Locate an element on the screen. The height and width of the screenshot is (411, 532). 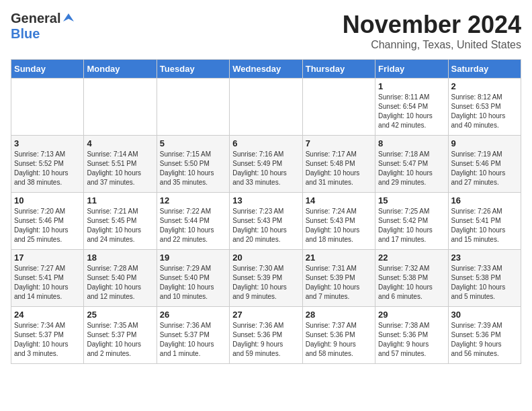
day-number: 21 is located at coordinates (339, 258).